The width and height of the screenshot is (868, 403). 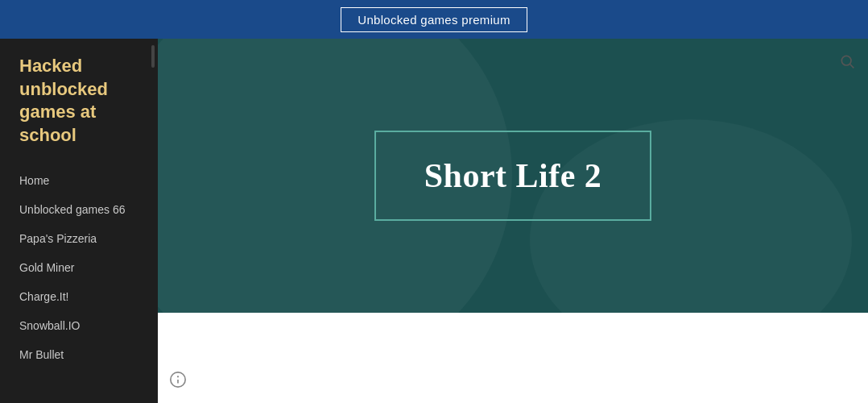 What do you see at coordinates (79, 268) in the screenshot?
I see `sidebar-item-gold-miner: Gold Miner` at bounding box center [79, 268].